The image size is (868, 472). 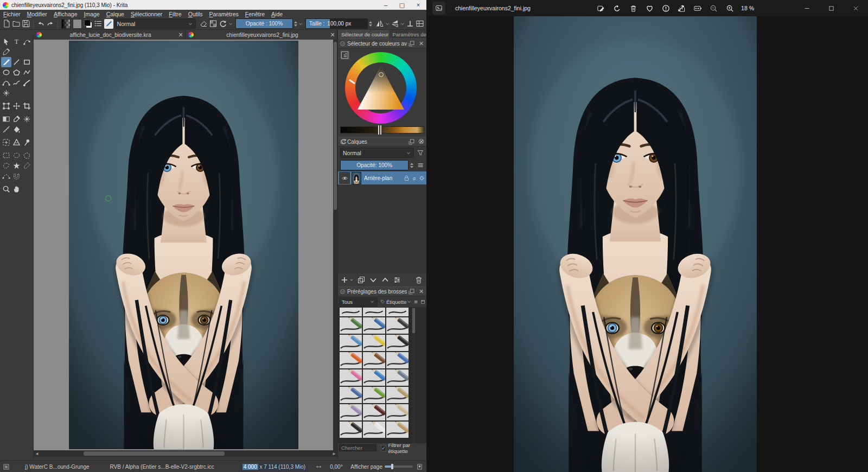 What do you see at coordinates (27, 62) in the screenshot?
I see `rectangle-tool` at bounding box center [27, 62].